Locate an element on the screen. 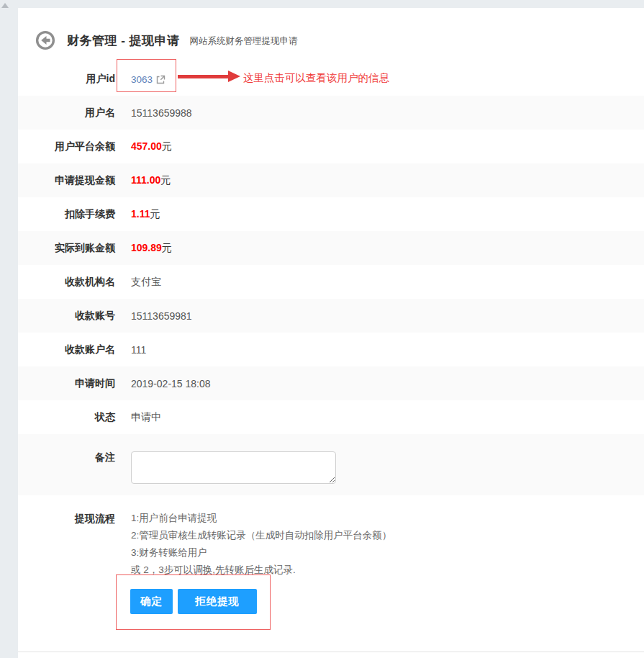 The width and height of the screenshot is (644, 658). field-label: 用户id is located at coordinates (66, 79).